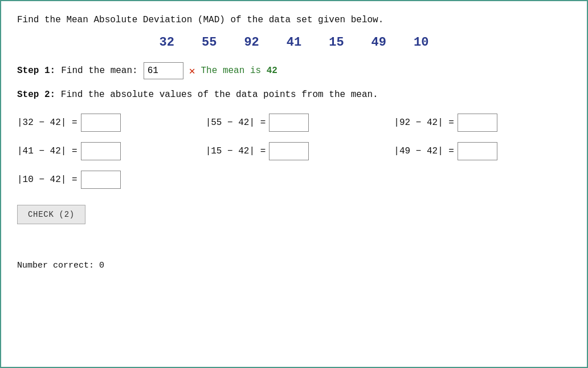 This screenshot has width=588, height=368. What do you see at coordinates (294, 266) in the screenshot?
I see `number-correct-label: Number correct: 0` at bounding box center [294, 266].